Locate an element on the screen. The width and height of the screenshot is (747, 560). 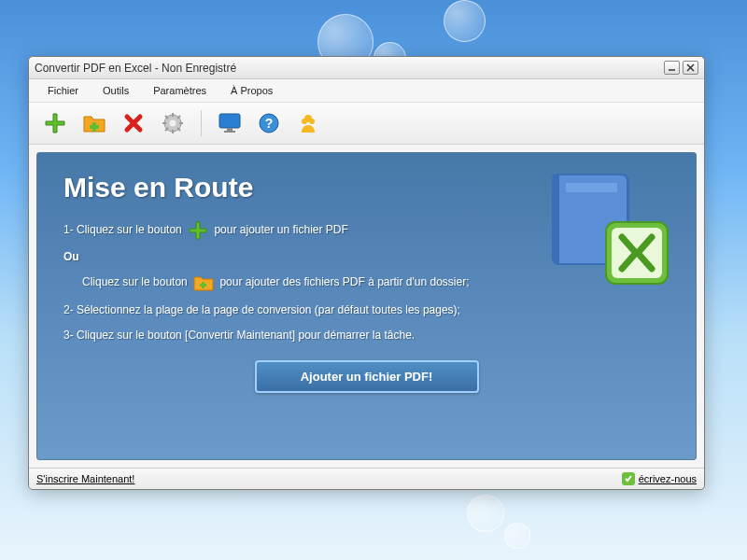
menu-tools: Outils is located at coordinates (116, 91).